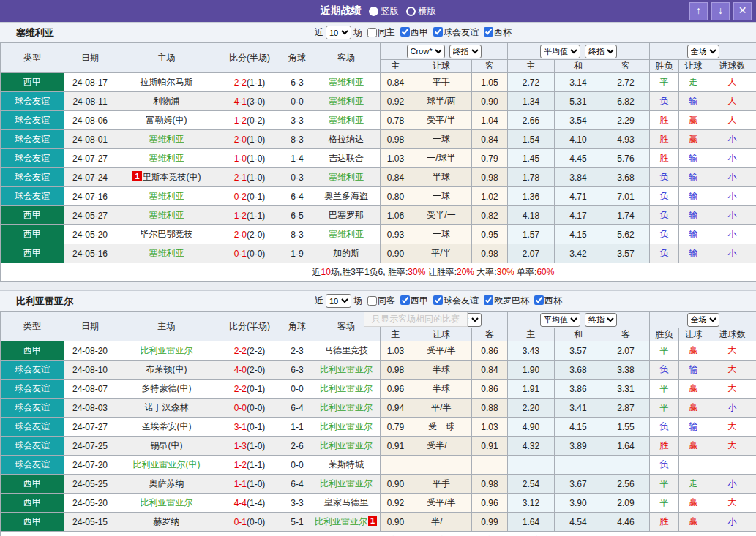 The image size is (756, 536). I want to click on handicap-home-odds: 0.98, so click(396, 140).